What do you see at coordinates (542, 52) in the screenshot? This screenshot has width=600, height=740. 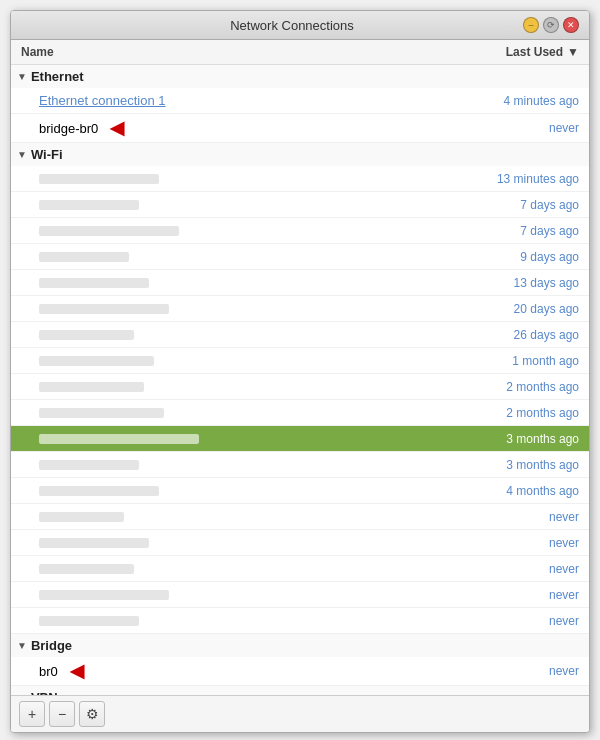 I see `last-used-column-header: Last Used ▼` at bounding box center [542, 52].